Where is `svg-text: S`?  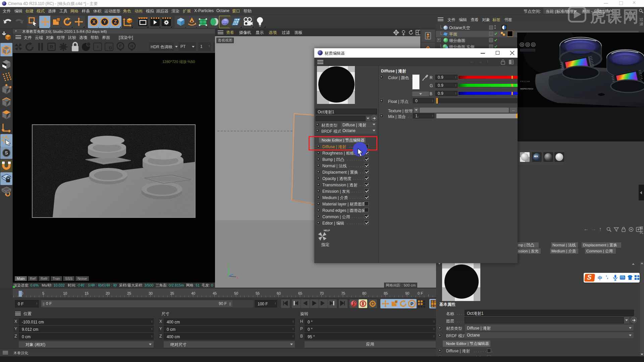
svg-text: S is located at coordinates (6, 153).